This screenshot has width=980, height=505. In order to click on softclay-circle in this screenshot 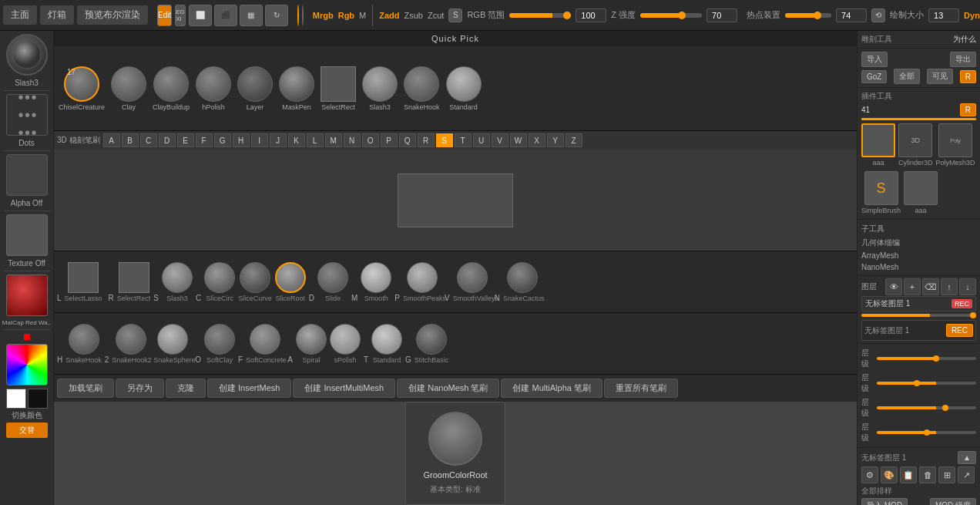, I will do `click(220, 339)`.